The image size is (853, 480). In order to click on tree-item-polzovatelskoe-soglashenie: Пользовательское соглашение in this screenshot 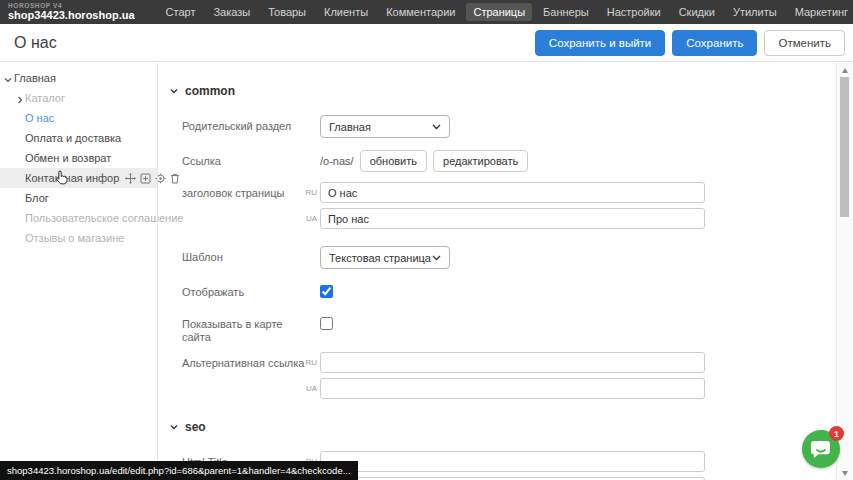, I will do `click(78, 218)`.